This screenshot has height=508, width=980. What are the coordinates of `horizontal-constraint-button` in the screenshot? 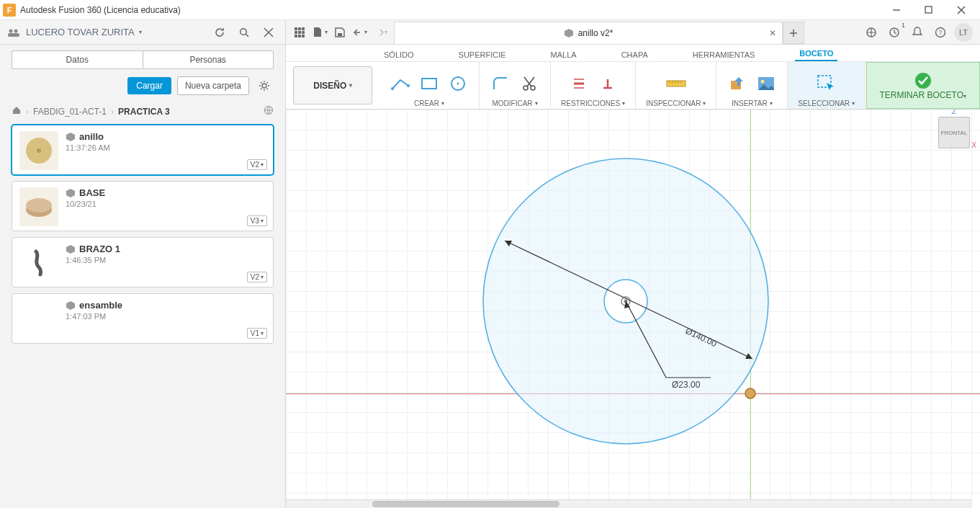 It's located at (579, 84).